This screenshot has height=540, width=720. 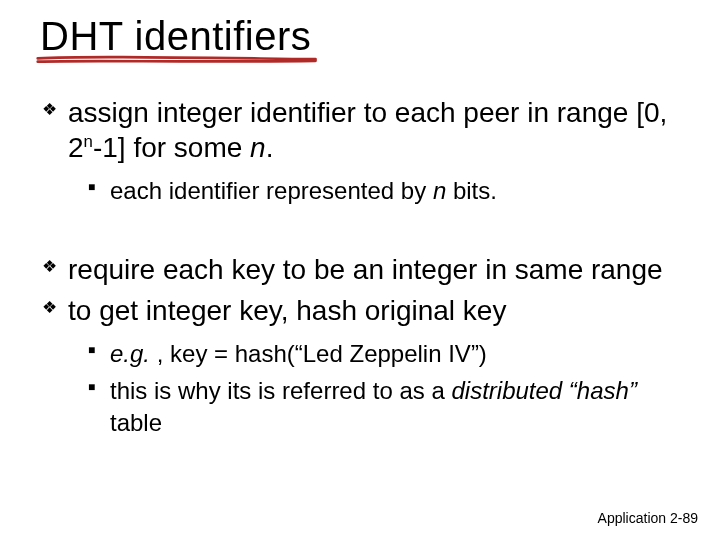 What do you see at coordinates (390, 190) in the screenshot?
I see `sub-bullet-nbits: each identifier represented by n bits.` at bounding box center [390, 190].